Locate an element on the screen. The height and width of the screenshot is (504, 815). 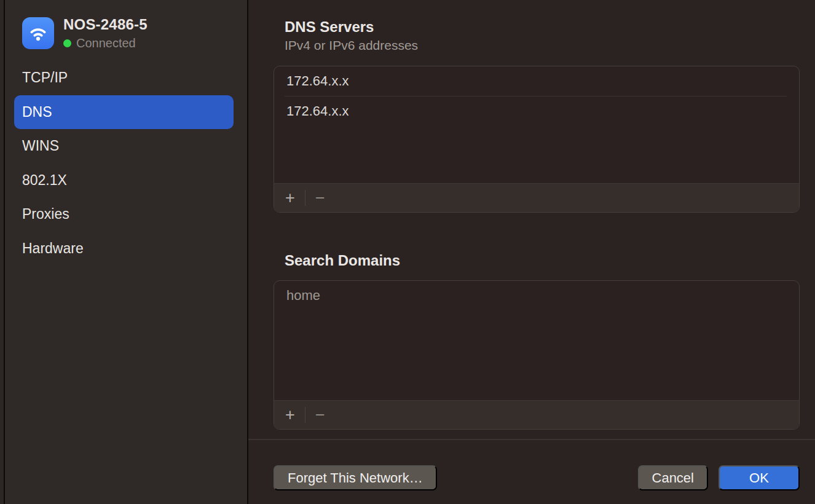
dns-servers-toolbar: + − is located at coordinates (537, 198).